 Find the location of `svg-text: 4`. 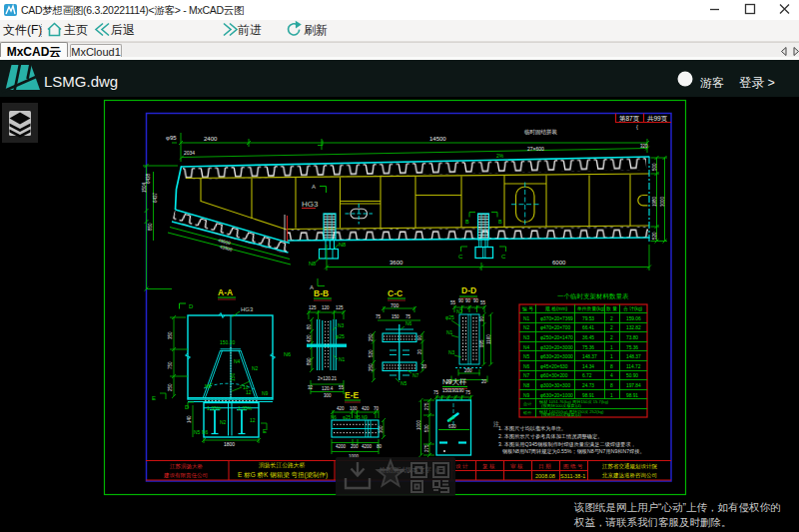

svg-text: 4 is located at coordinates (611, 375).